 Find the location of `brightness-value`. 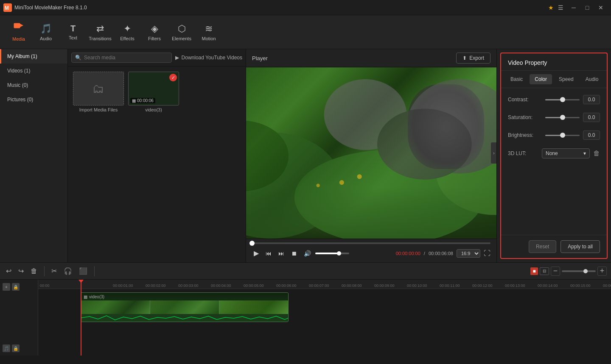

brightness-value is located at coordinates (591, 135).